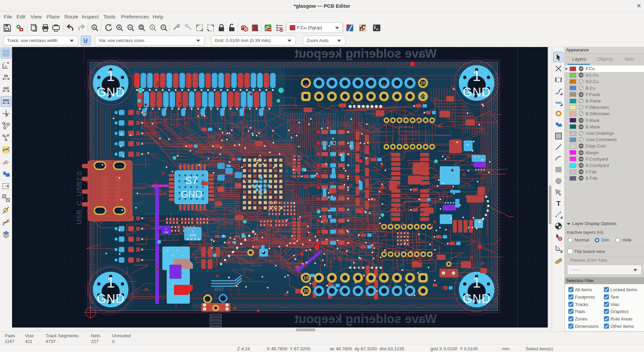  Describe the element at coordinates (79, 197) in the screenshot. I see `svg-text: USB_C_USB2.0` at that location.